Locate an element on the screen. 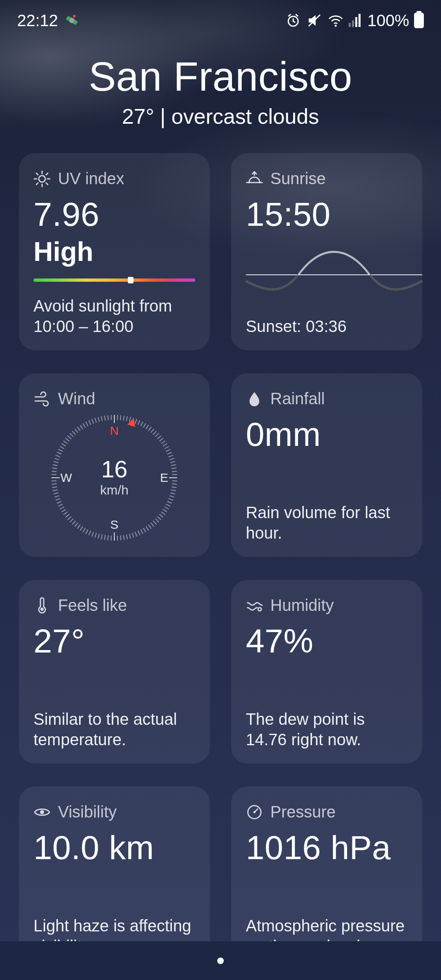 The height and width of the screenshot is (980, 441). gauge-icon is located at coordinates (254, 812).